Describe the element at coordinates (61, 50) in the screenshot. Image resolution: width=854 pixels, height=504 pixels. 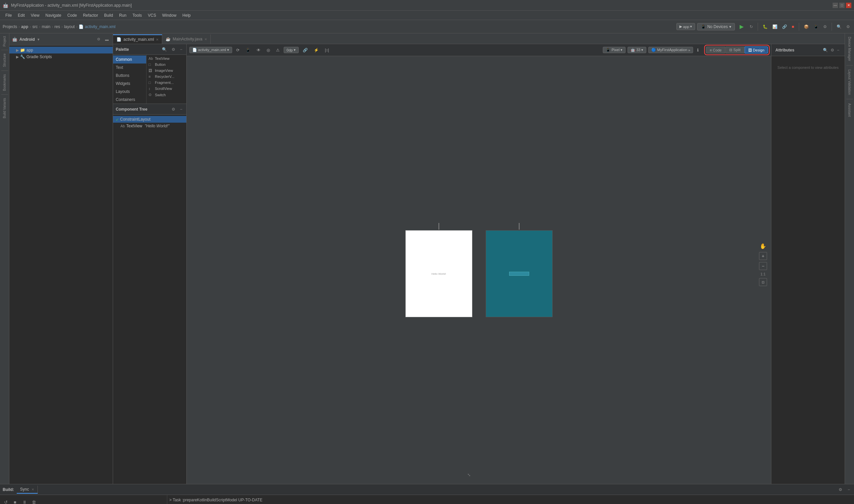
I see `tree-item-app: ▶ 📁 app` at that location.